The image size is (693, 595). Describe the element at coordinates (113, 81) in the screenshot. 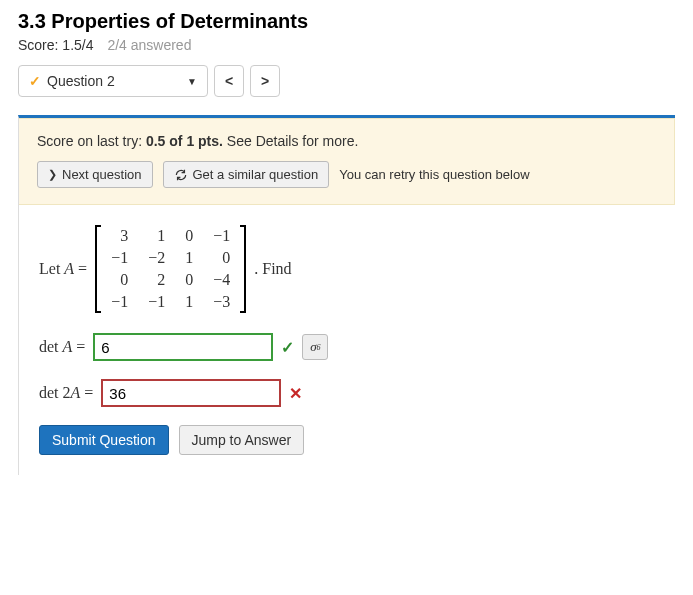

I see `question-selector: ✓ Question 2 ▼` at that location.